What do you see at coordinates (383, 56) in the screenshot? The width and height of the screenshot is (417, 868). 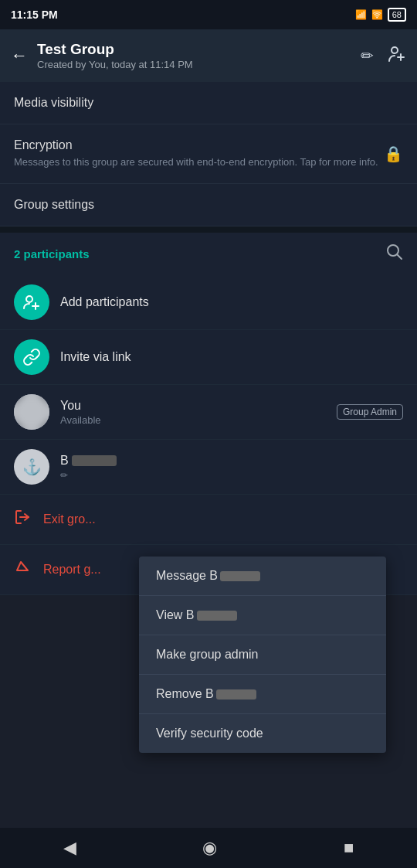 I see `header-actions: ✏` at bounding box center [383, 56].